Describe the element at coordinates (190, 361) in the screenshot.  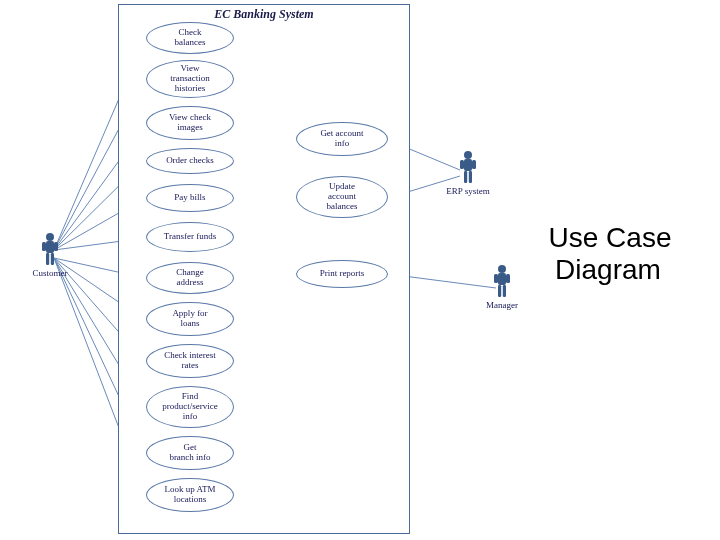
I see `usecase-check-interest-rates: Check interestrates` at that location.